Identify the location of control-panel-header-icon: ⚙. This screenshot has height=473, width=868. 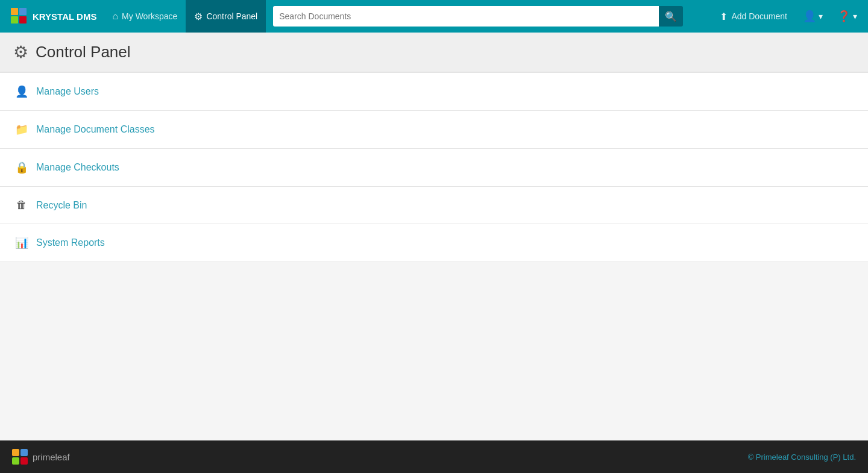
(20, 52).